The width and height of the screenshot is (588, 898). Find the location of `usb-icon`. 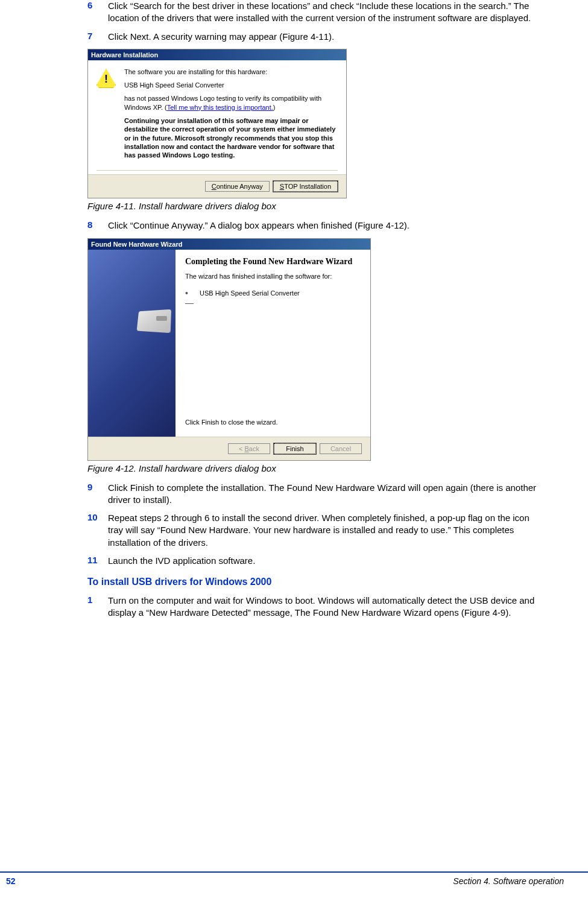

usb-icon is located at coordinates (190, 293).